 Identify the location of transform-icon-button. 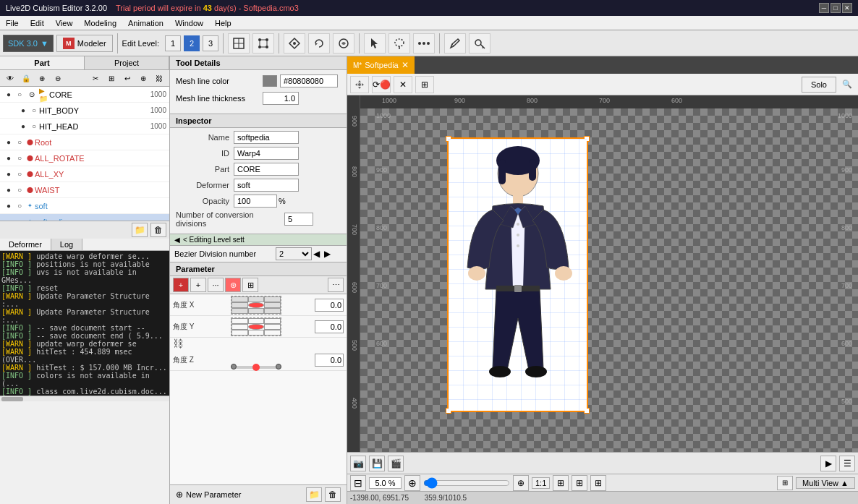
(294, 43).